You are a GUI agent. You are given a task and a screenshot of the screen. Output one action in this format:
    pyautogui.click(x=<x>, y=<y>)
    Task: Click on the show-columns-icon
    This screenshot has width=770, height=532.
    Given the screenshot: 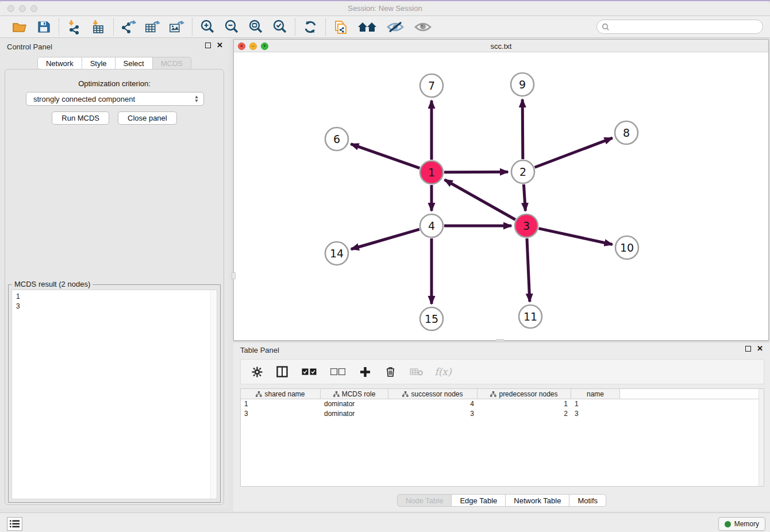 What is the action you would take?
    pyautogui.click(x=282, y=372)
    